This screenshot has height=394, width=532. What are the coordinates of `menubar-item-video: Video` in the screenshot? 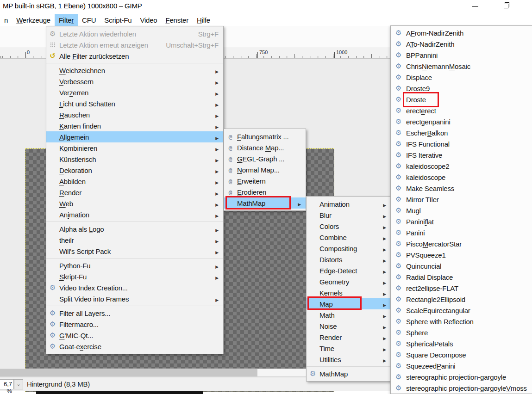 It's located at (148, 20).